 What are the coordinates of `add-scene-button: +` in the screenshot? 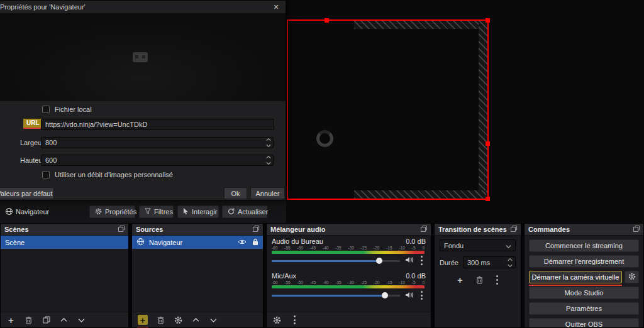 It's located at (11, 320).